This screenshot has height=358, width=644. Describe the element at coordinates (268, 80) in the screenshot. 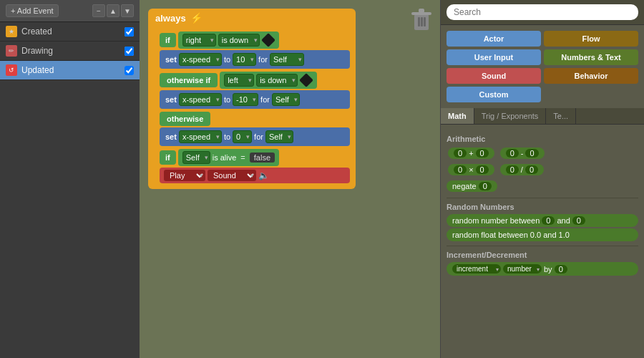

I see `otherwise-if-condition: left right is down is up` at that location.